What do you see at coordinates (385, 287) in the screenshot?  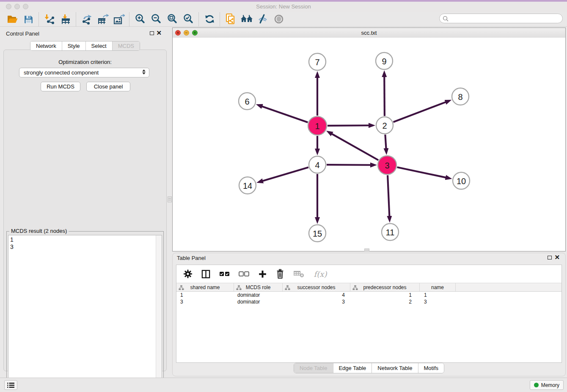 I see `column-header-predecessor-nodes: predecessor nodes` at bounding box center [385, 287].